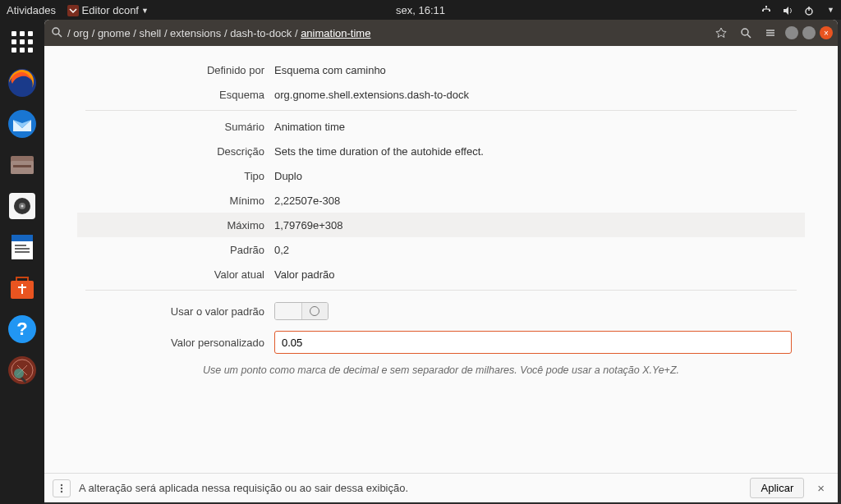  What do you see at coordinates (379, 151) in the screenshot?
I see `val-desc: Sets the time duration of the autohide e…` at bounding box center [379, 151].